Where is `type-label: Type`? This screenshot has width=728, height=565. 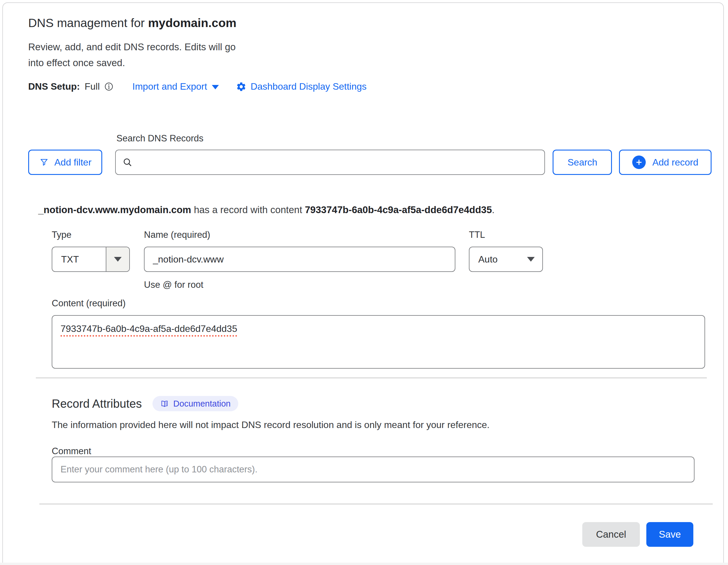
type-label: Type is located at coordinates (91, 235).